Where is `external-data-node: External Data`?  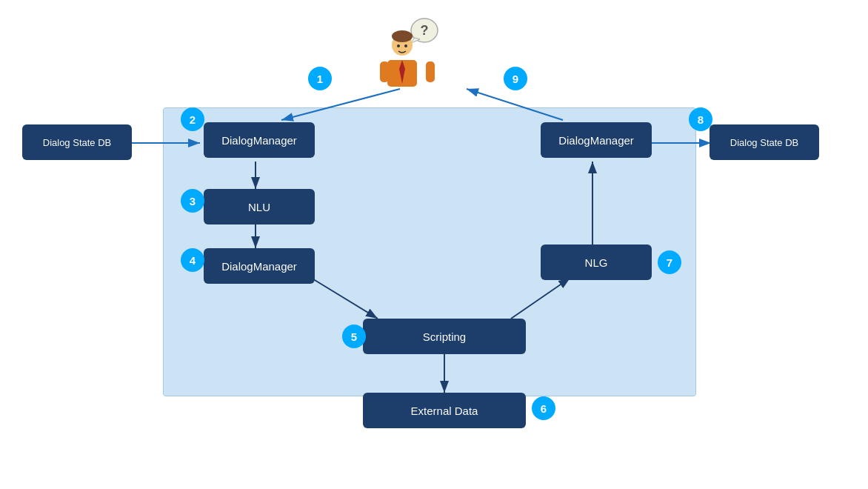
external-data-node: External Data is located at coordinates (444, 410).